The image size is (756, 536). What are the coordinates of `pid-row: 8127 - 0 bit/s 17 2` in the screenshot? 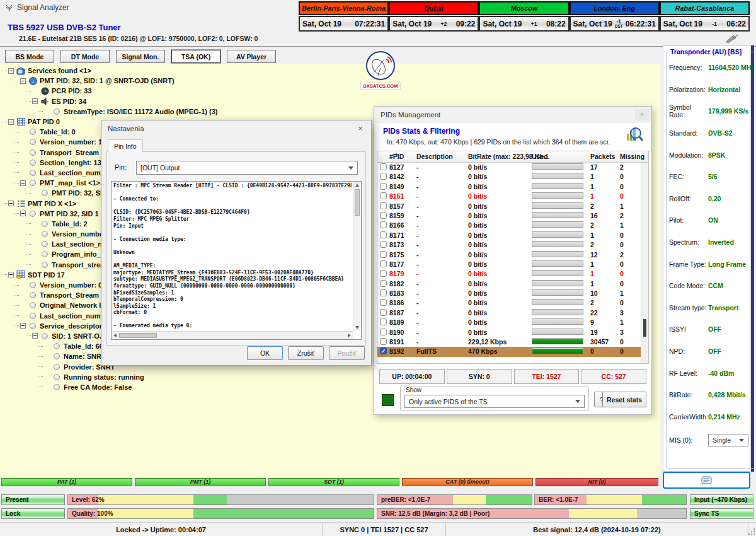 It's located at (513, 168).